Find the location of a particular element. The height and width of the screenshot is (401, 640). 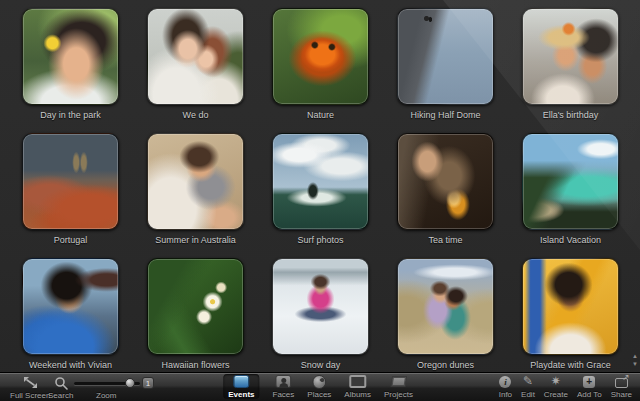

event-cell: Island Vacation is located at coordinates (570, 196).